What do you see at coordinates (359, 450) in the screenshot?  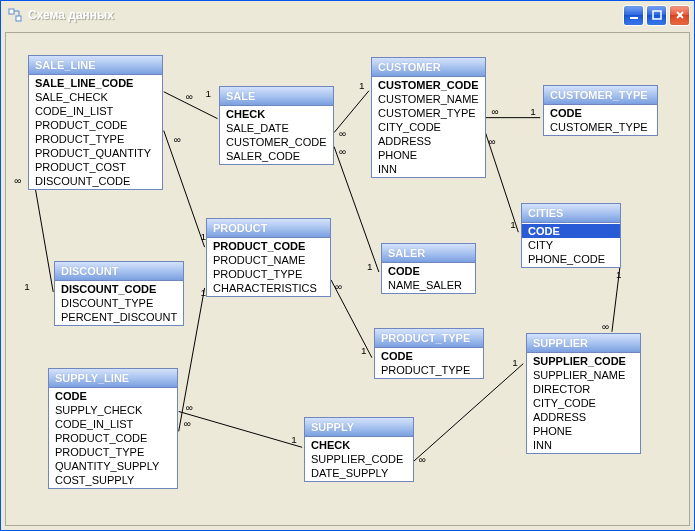 I see `table-supply: SUPPLYCHECKSUPPLIER_CODEDATE_SUPPLY` at bounding box center [359, 450].